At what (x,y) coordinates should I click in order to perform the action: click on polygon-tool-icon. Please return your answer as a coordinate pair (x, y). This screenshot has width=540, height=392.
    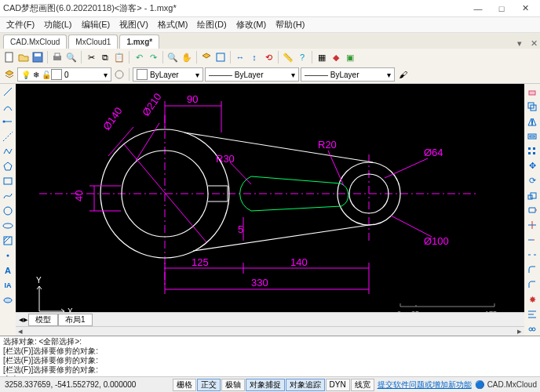
    Looking at the image, I should click on (8, 166).